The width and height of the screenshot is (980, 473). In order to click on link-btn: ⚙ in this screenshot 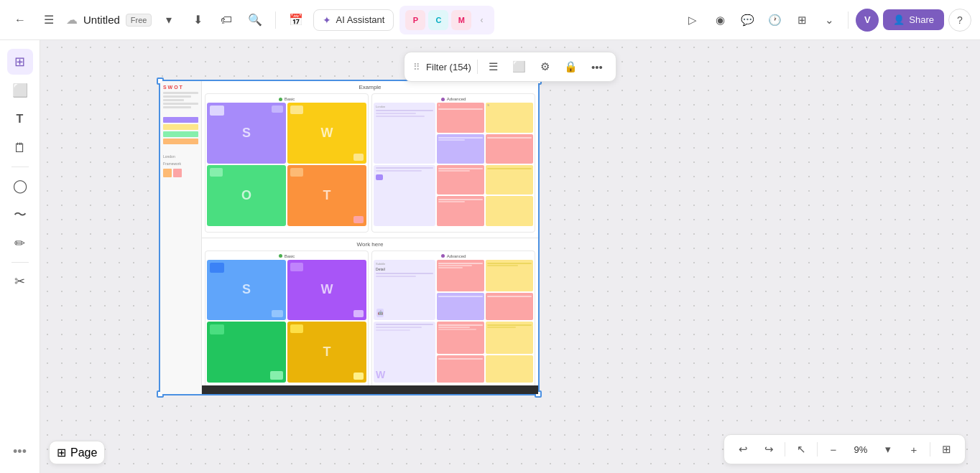, I will do `click(545, 67)`.